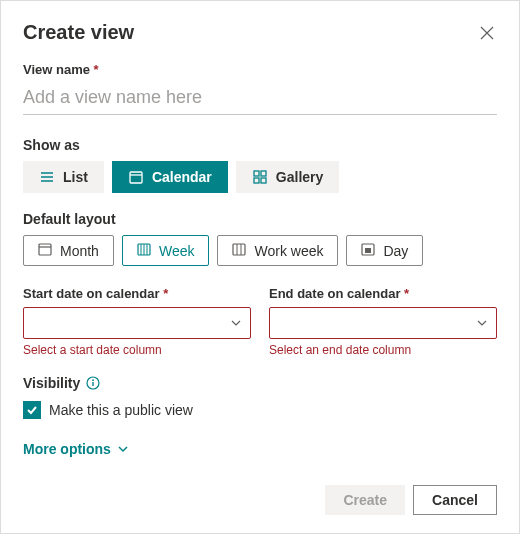 This screenshot has height=534, width=520. I want to click on close-button, so click(487, 33).